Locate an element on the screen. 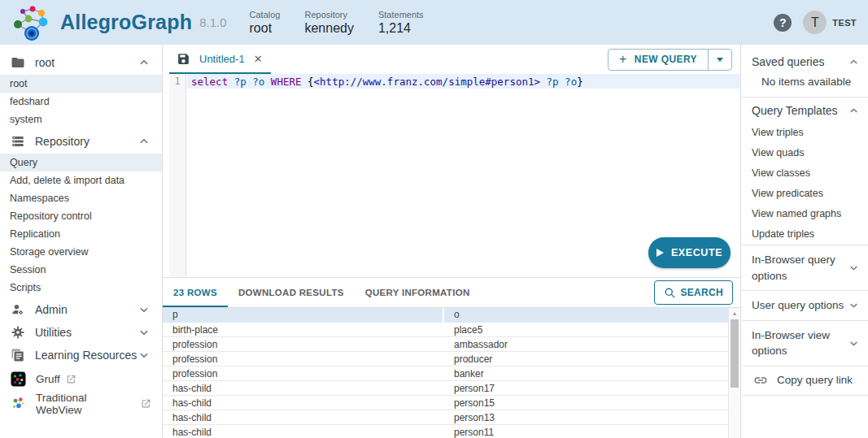 This screenshot has width=868, height=438. sidebar-item-scripts: Scripts is located at coordinates (81, 288).